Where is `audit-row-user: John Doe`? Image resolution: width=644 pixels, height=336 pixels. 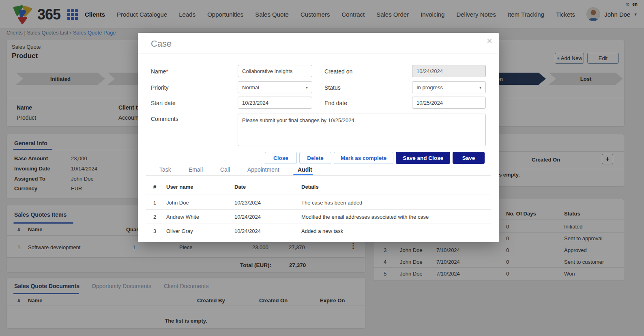
audit-row-user: John Doe is located at coordinates (178, 203).